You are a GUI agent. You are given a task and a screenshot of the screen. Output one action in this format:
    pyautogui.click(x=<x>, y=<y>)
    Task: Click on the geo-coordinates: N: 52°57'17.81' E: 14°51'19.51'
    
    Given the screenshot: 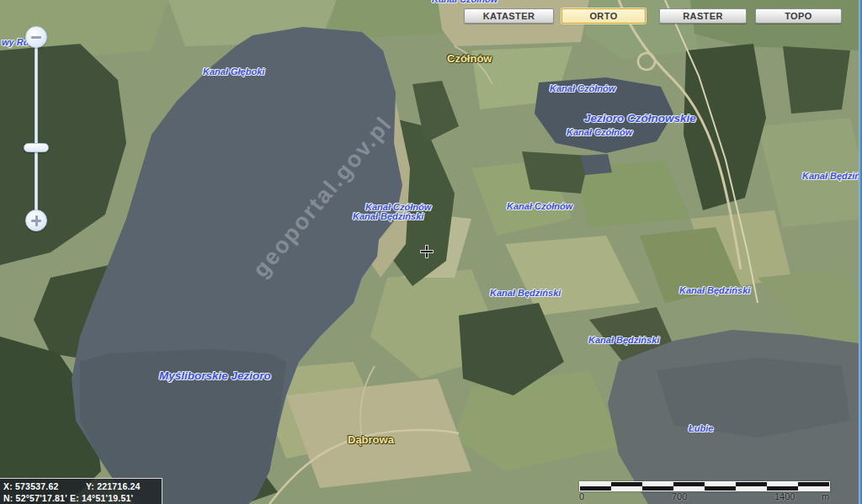 What is the action you would take?
    pyautogui.click(x=82, y=498)
    